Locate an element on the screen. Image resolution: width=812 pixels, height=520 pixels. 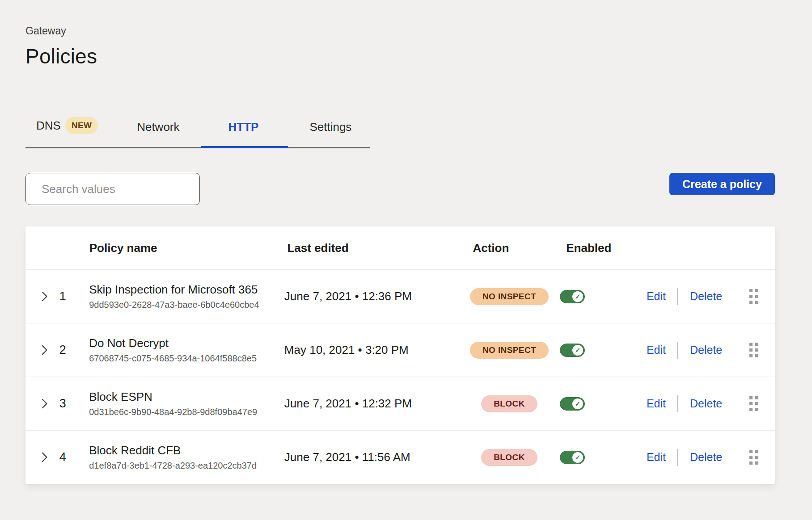
policy-name: Block ESPN is located at coordinates (178, 397).